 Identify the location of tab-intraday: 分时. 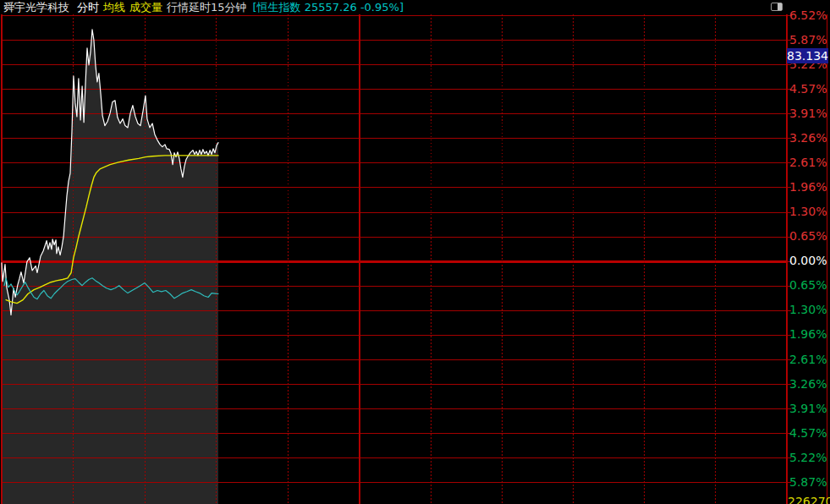
(88, 8).